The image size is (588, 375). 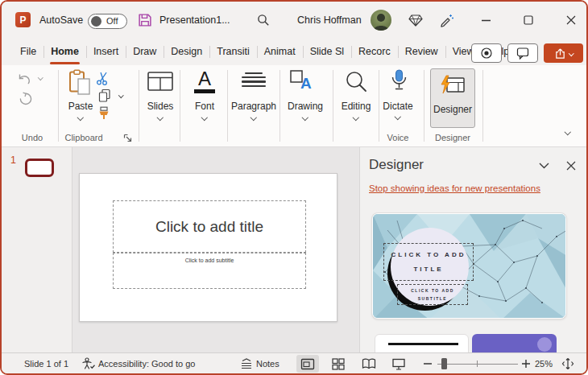 I want to click on title-placeholder: Click to add title, so click(x=209, y=227).